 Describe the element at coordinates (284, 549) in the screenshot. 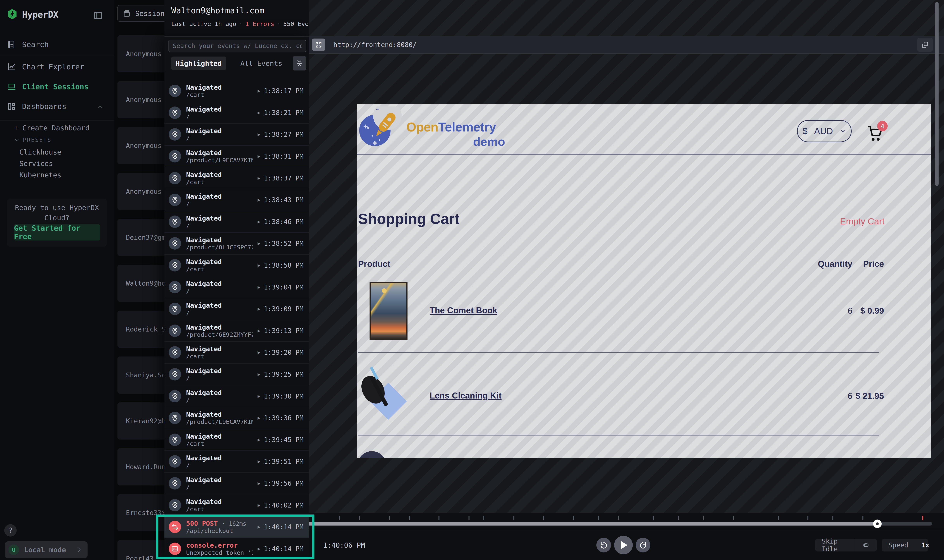

I see `event-time: 1:40:14 PM` at that location.